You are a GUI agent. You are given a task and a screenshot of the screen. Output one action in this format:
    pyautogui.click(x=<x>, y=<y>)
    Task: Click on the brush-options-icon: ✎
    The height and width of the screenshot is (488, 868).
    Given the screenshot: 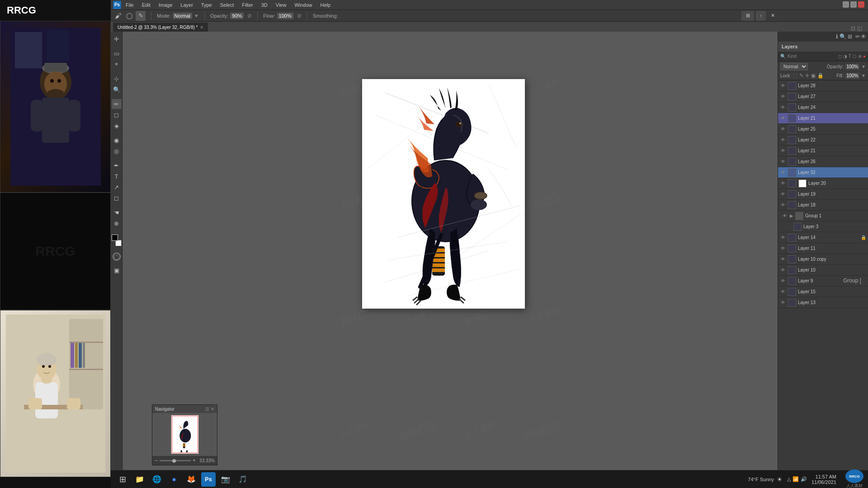 What is the action you would take?
    pyautogui.click(x=141, y=16)
    